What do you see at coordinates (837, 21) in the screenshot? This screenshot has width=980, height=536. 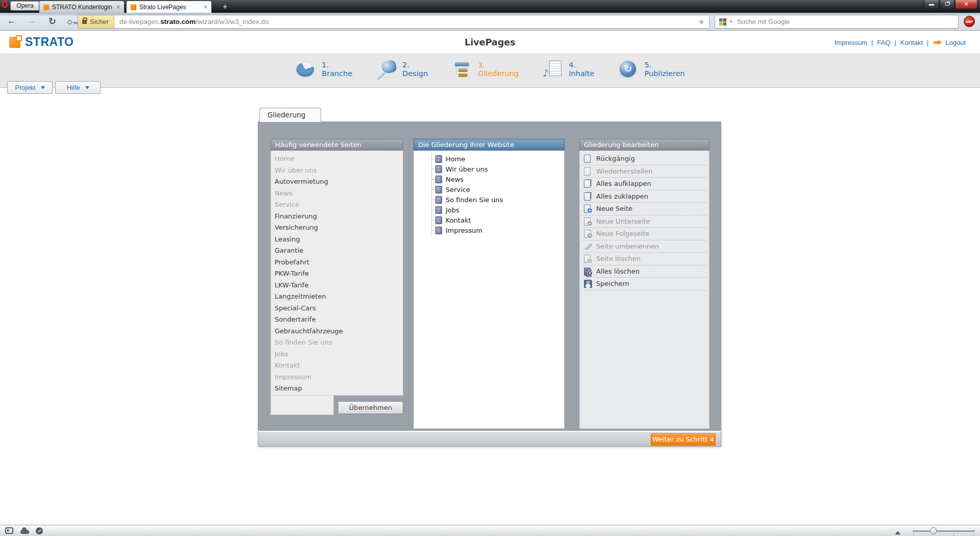 I see `search-field: ▼` at bounding box center [837, 21].